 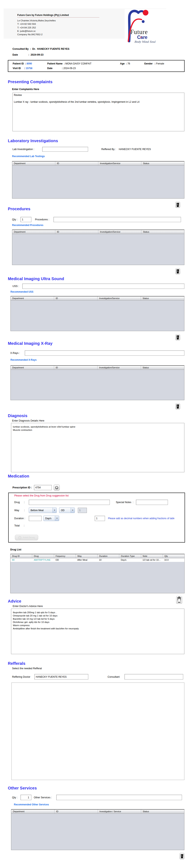 I want to click on procedures-table-wrap: Department ID Investigation/Service Stat…, so click(x=98, y=247).